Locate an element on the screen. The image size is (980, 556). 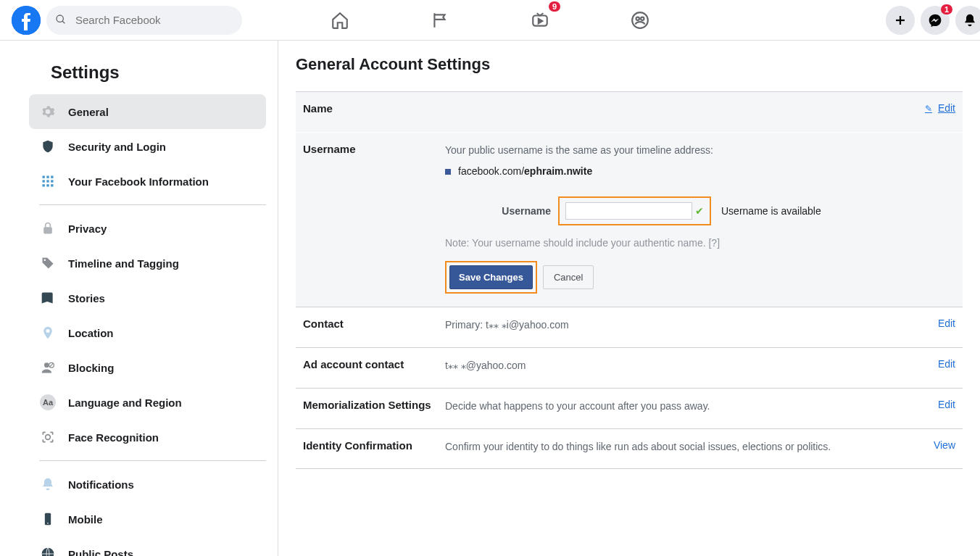
username-desc: Your public username is the same as your… is located at coordinates (700, 151).